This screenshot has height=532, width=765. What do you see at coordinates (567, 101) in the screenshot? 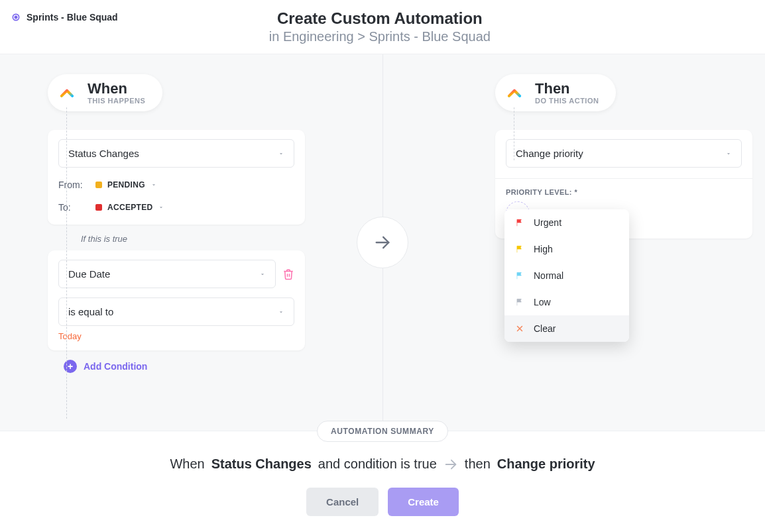
I see `then-subtitle: DO THIS ACTION` at bounding box center [567, 101].